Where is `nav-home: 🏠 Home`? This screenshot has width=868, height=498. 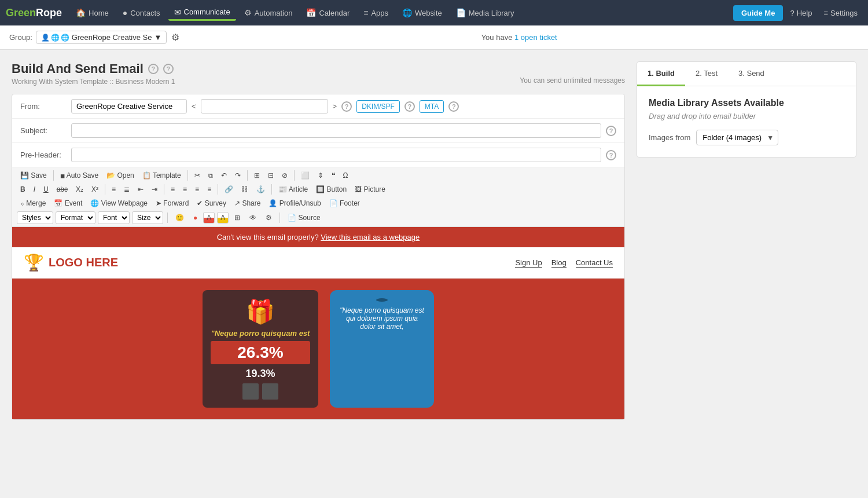 nav-home: 🏠 Home is located at coordinates (93, 13).